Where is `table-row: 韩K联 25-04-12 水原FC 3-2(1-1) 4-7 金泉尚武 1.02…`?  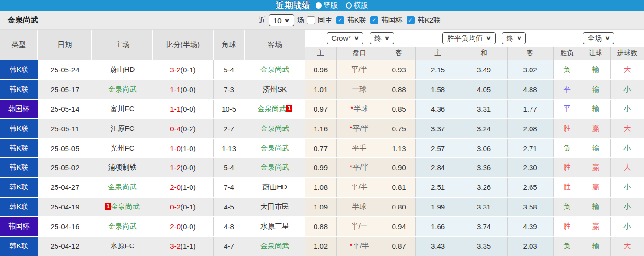
table-row: 韩K联 25-04-12 水原FC 3-2(1-1) 4-7 金泉尚武 1.02… is located at coordinates (322, 246).